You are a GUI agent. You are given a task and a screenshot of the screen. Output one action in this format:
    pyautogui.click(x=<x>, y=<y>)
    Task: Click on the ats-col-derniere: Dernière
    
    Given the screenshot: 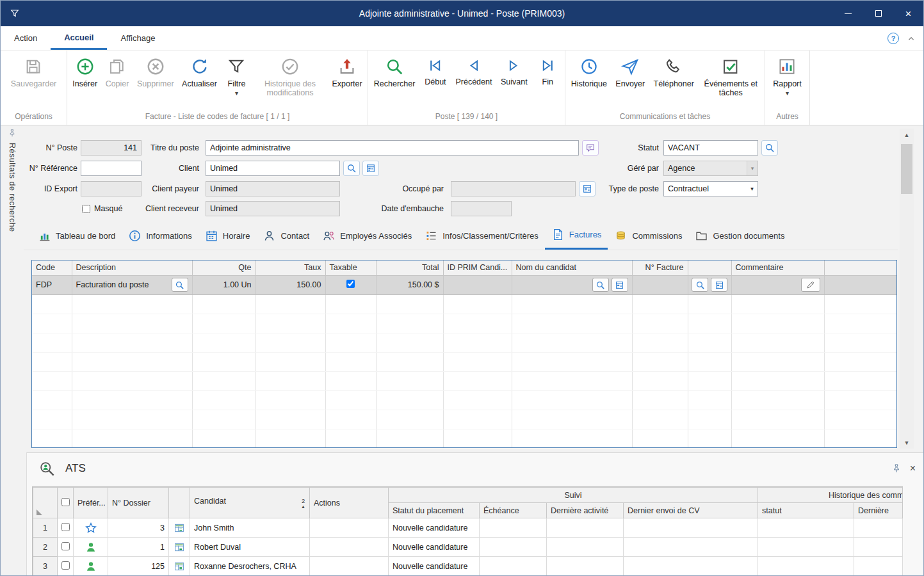 What is the action you would take?
    pyautogui.click(x=879, y=511)
    